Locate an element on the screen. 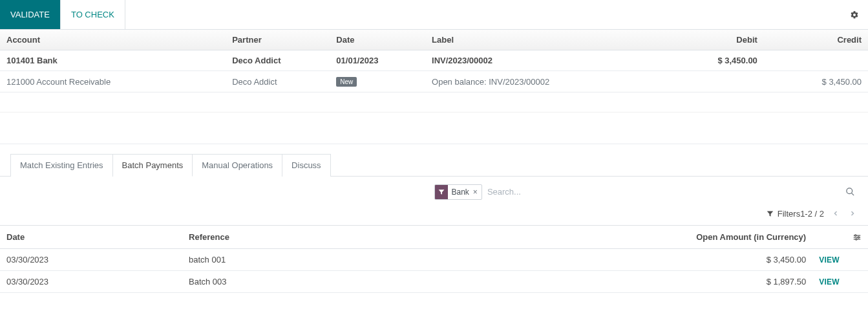 The width and height of the screenshot is (868, 324). col-partner: Partner is located at coordinates (278, 40).